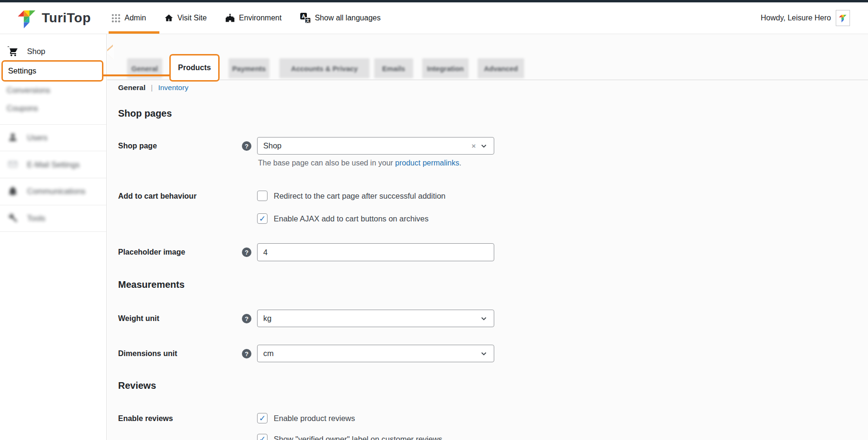  I want to click on shop-page-select-value: Shop, so click(367, 146).